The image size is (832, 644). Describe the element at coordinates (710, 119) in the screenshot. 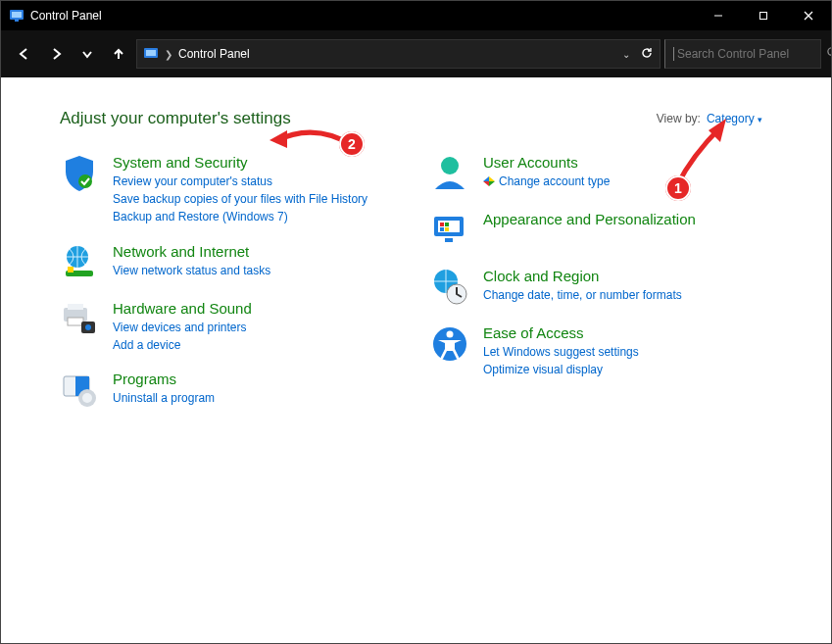

I see `view-by-control: View by: Category ▾` at that location.